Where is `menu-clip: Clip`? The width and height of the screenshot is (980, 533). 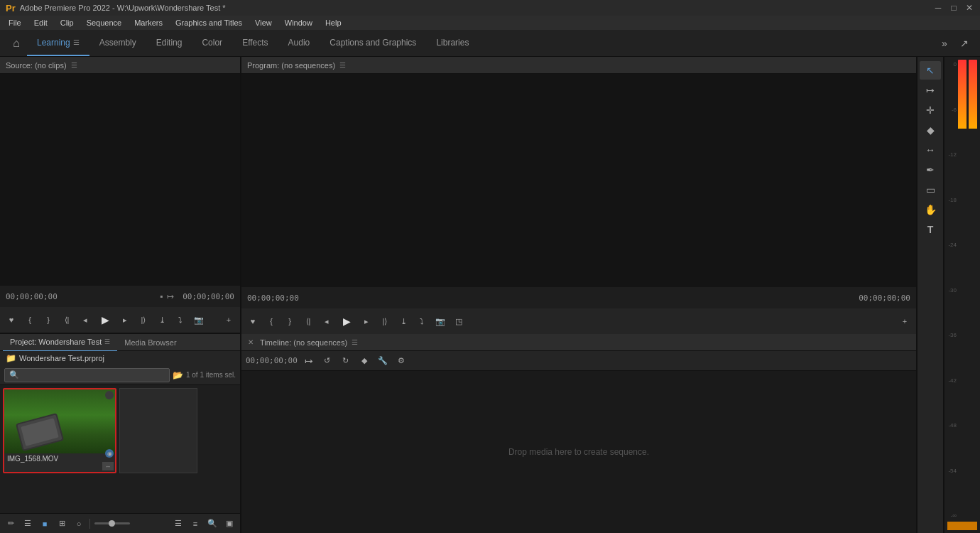 menu-clip: Clip is located at coordinates (67, 23).